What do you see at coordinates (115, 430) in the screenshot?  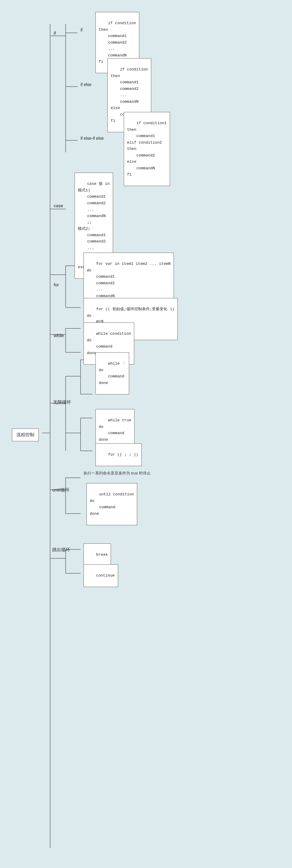 I see `while-true-text: while true do command done` at bounding box center [115, 430].